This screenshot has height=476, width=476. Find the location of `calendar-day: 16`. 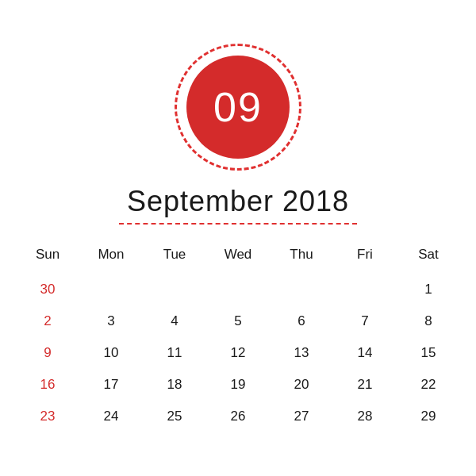

calendar-day: 16 is located at coordinates (48, 385).